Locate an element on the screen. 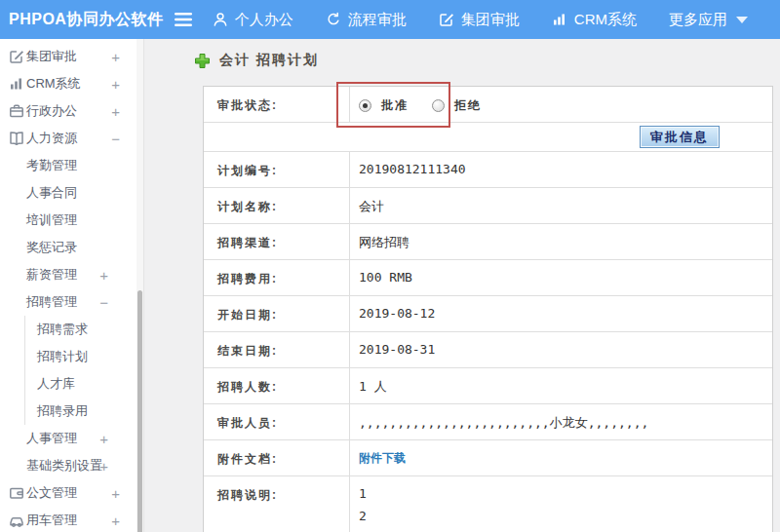 The width and height of the screenshot is (780, 532). nav-item-personal-office: 个人办公 is located at coordinates (254, 19).